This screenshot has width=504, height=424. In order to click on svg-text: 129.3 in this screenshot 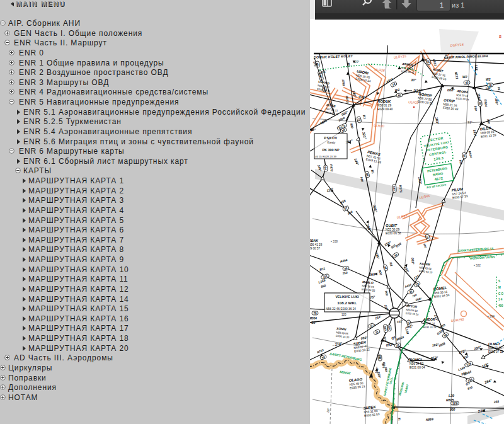, I will do `click(438, 158)`.